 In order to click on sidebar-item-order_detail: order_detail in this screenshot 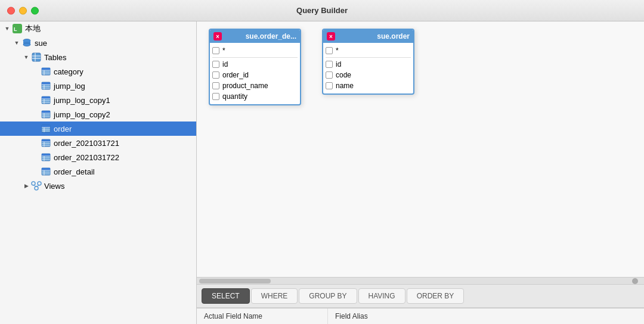, I will do `click(98, 172)`.